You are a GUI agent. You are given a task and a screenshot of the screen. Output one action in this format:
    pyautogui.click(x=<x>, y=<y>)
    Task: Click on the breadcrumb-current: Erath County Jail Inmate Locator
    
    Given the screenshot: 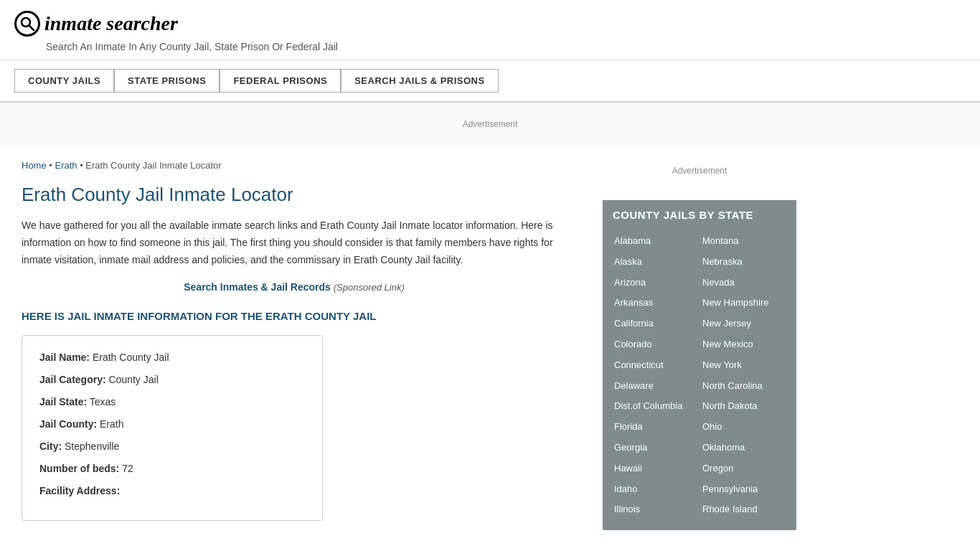 What is the action you would take?
    pyautogui.click(x=154, y=165)
    